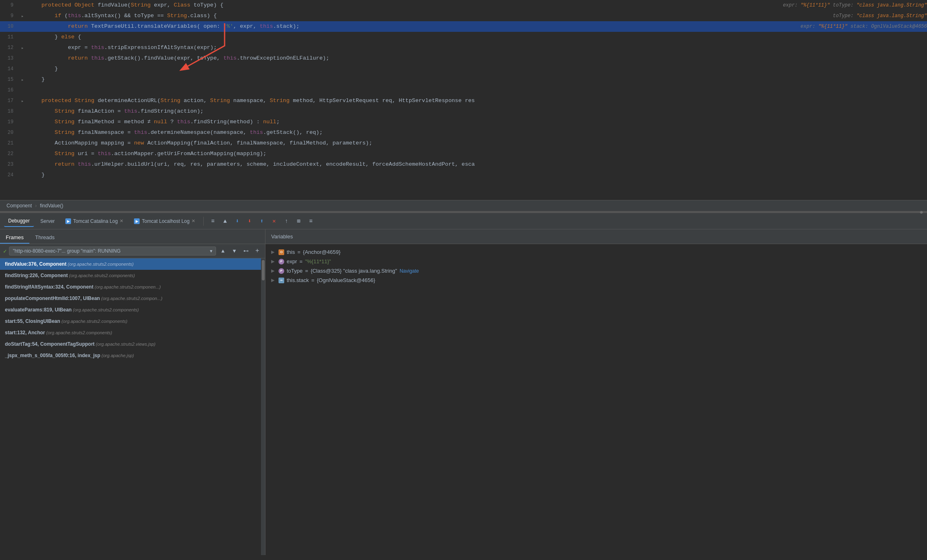 The width and height of the screenshot is (927, 560). What do you see at coordinates (225, 221) in the screenshot?
I see `toolbar-btn-resume: ▲` at bounding box center [225, 221].